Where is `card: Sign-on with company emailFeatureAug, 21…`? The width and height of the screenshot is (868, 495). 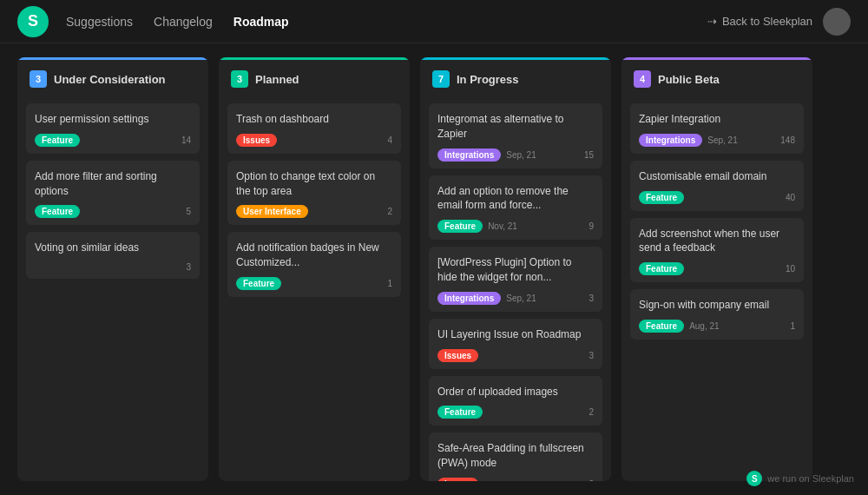 card: Sign-on with company emailFeatureAug, 21… is located at coordinates (717, 314).